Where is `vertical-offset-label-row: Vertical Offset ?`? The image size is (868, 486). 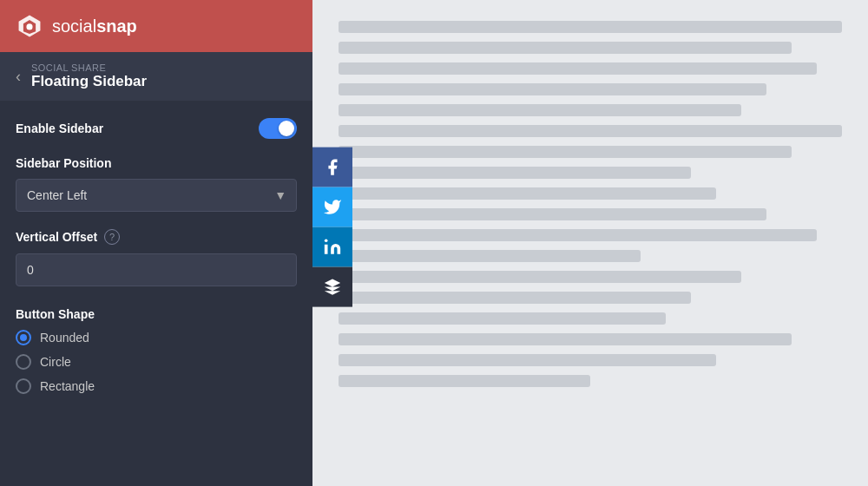
vertical-offset-label-row: Vertical Offset ? is located at coordinates (156, 237).